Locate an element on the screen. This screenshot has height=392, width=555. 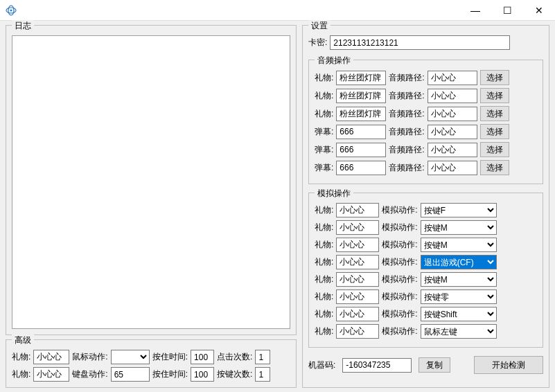
sim-action-select: 按键零 is located at coordinates (459, 296).